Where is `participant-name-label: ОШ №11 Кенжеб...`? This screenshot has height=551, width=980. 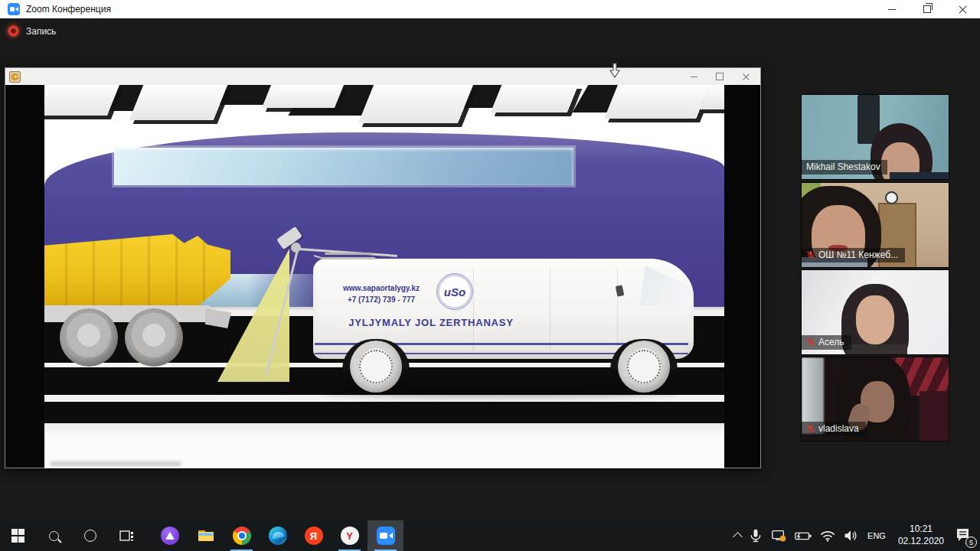
participant-name-label: ОШ №11 Кенжеб... is located at coordinates (853, 256).